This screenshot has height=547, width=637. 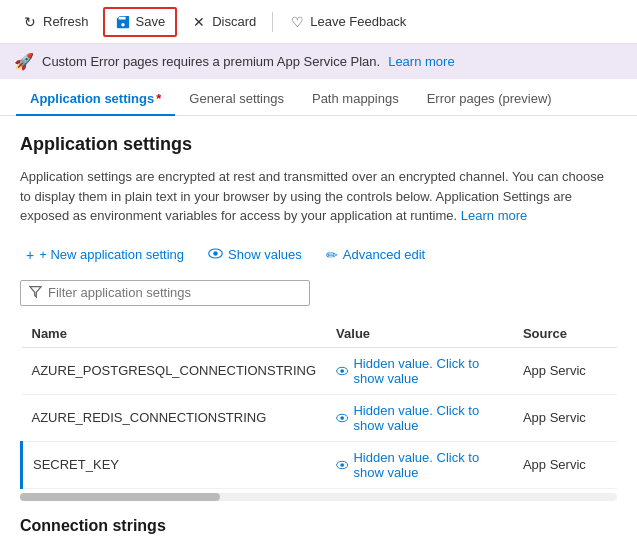 I want to click on edit-icon: ✏, so click(x=332, y=255).